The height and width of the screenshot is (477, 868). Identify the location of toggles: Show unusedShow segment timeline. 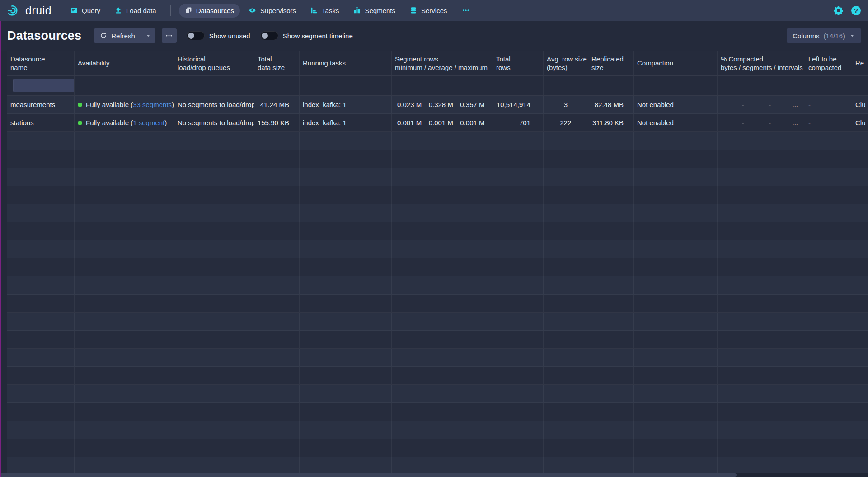
(265, 36).